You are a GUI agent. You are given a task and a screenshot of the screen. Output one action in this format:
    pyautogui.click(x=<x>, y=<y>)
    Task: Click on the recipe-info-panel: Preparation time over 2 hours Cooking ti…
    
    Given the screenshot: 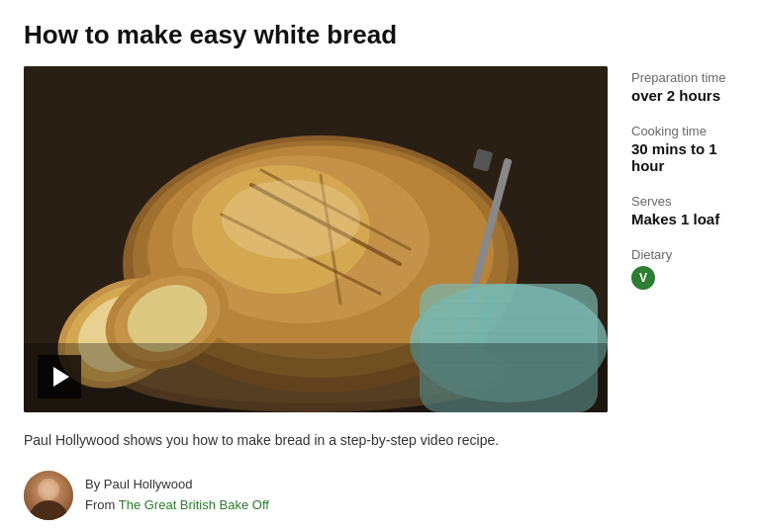 What is the action you would take?
    pyautogui.click(x=684, y=188)
    